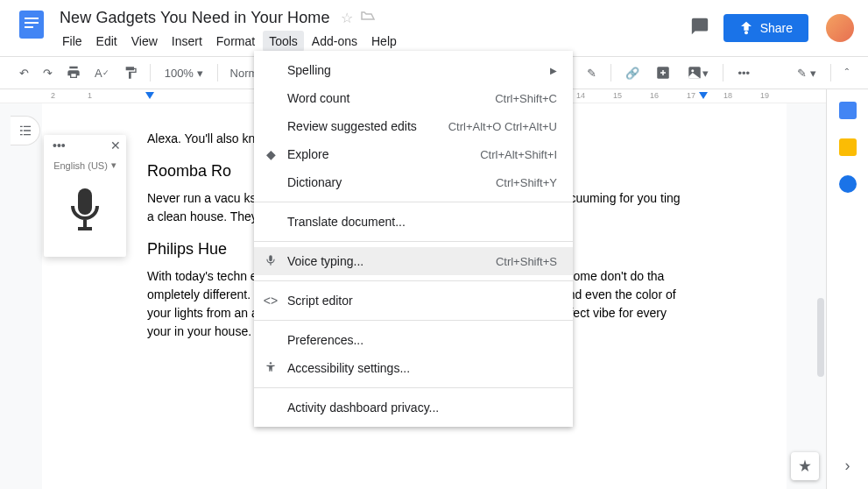 This screenshot has width=868, height=489. Describe the element at coordinates (526, 182) in the screenshot. I see `menu-item-shortcut: Ctrl+Shift+Y` at that location.